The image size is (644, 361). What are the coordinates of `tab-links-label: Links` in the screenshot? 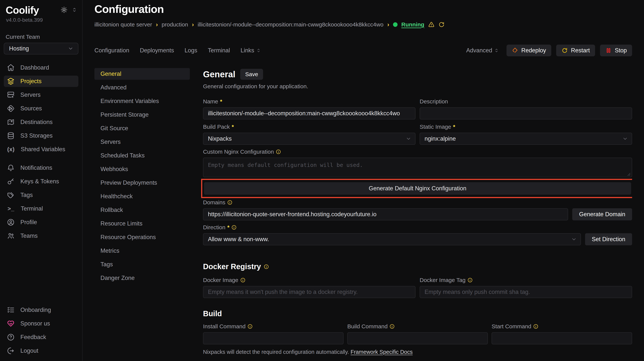 It's located at (248, 51).